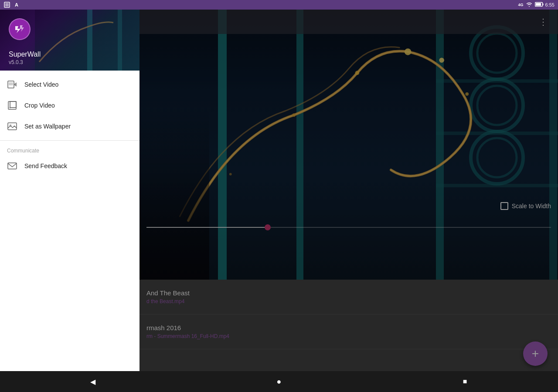 This screenshot has height=392, width=558. Describe the element at coordinates (17, 5) in the screenshot. I see `notification-icon-2: A` at that location.